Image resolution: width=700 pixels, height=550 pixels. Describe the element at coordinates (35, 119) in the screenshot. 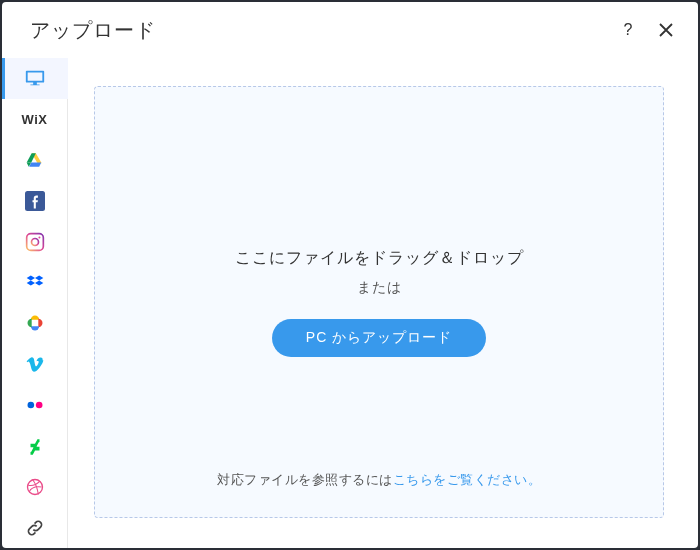

I see `wix-icon: WiX` at that location.